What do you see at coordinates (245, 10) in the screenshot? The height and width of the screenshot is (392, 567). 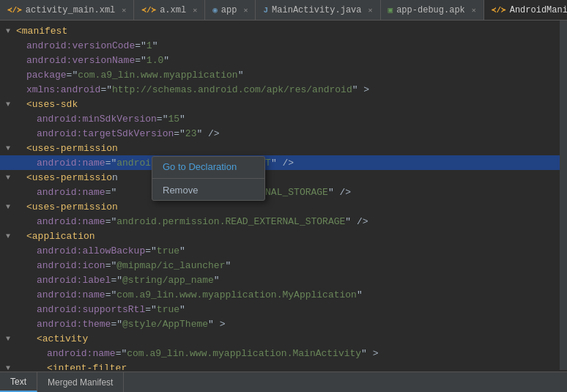 I see `tab-close-2: ✕` at bounding box center [245, 10].